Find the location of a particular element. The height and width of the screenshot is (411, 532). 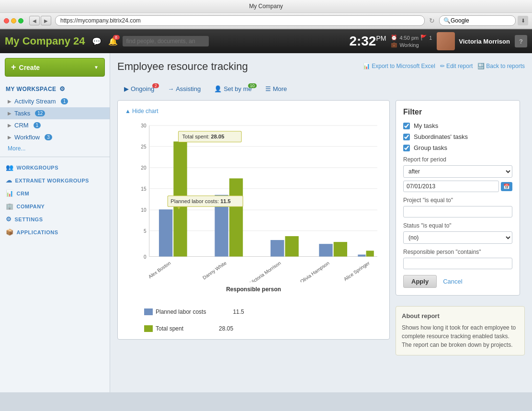

my-tasks-label: My tasks is located at coordinates (426, 126).